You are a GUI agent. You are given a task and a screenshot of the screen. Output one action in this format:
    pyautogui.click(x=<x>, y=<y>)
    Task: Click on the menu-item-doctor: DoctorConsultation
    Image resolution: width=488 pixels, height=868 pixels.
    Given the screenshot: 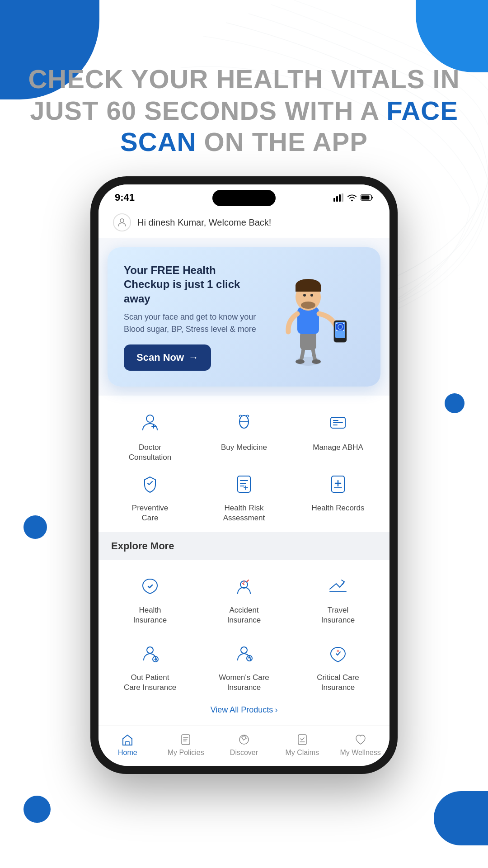 What is the action you would take?
    pyautogui.click(x=150, y=434)
    